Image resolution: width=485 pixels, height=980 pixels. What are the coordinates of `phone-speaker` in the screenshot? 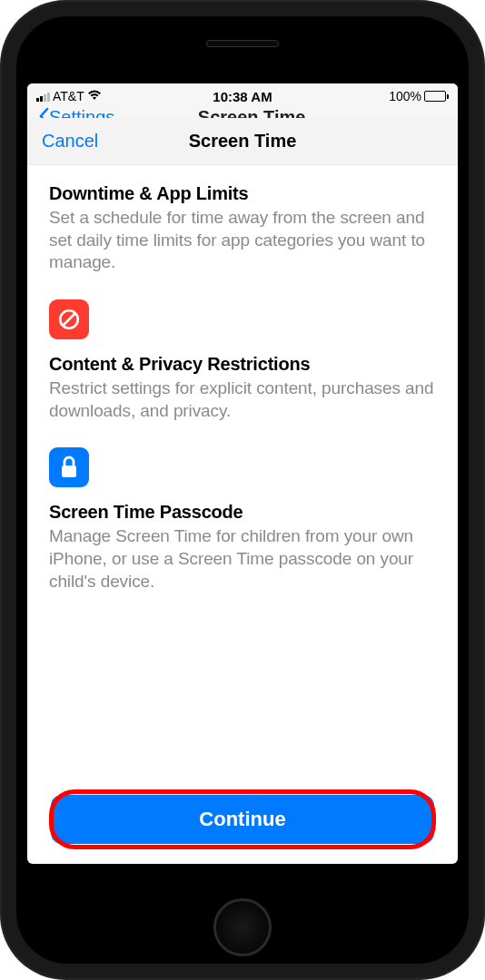 It's located at (242, 44).